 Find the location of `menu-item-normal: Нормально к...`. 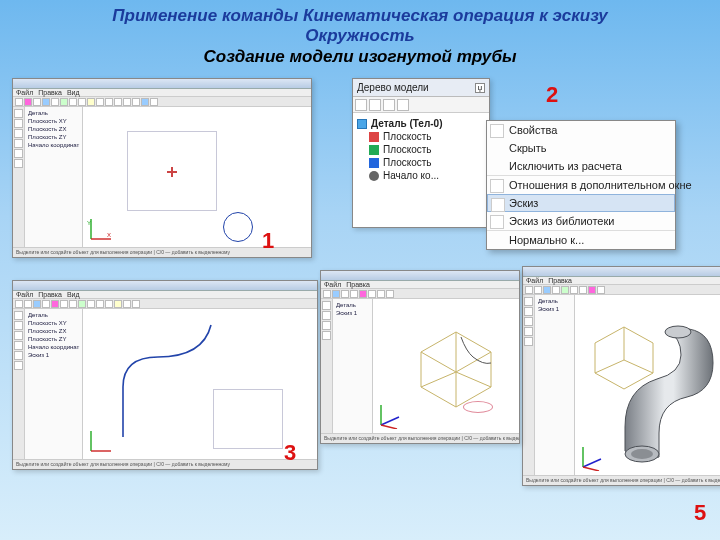

menu-item-normal: Нормально к... is located at coordinates (581, 240).